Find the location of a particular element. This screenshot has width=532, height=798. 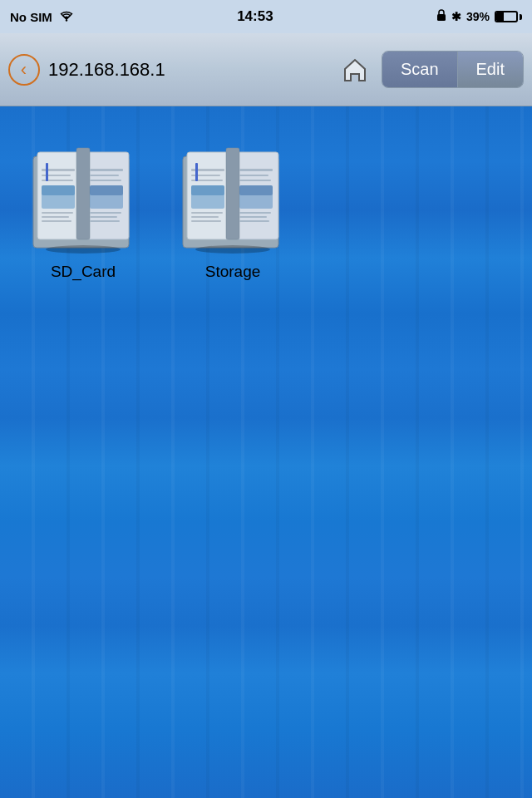

back-circle: ‹ is located at coordinates (24, 70).